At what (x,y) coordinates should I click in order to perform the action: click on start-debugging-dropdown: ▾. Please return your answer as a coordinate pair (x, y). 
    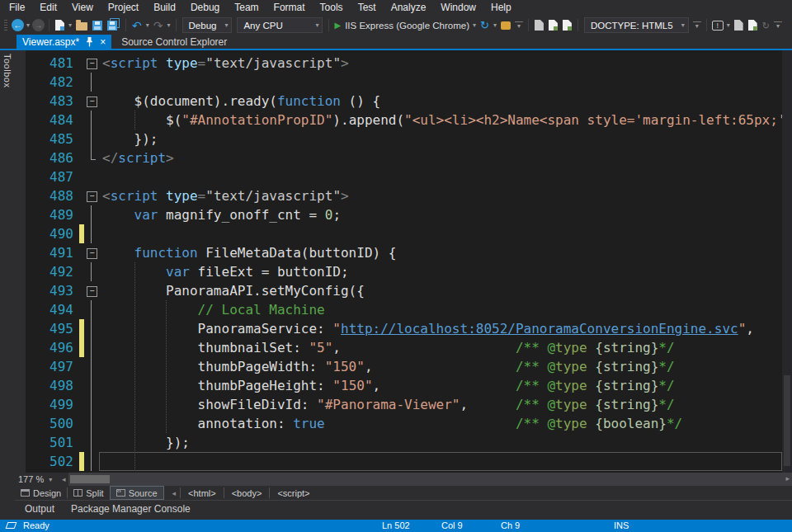
    Looking at the image, I should click on (474, 25).